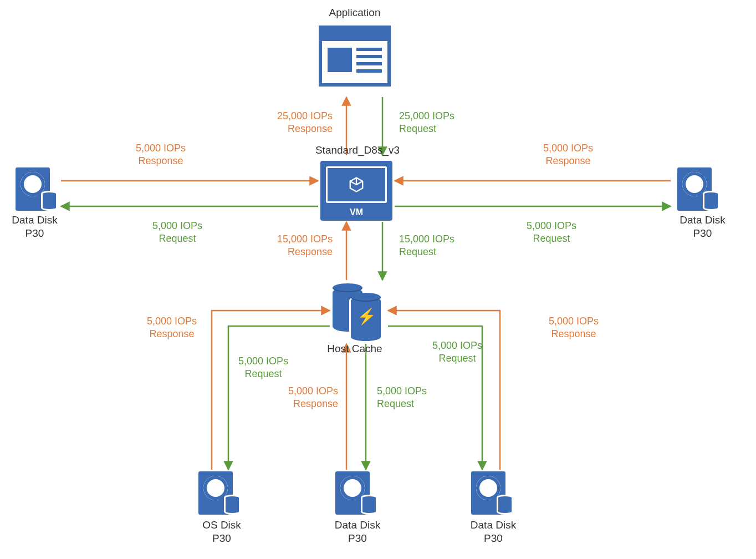 The width and height of the screenshot is (756, 559). What do you see at coordinates (37, 189) in the screenshot?
I see `left-disk-icon` at bounding box center [37, 189].